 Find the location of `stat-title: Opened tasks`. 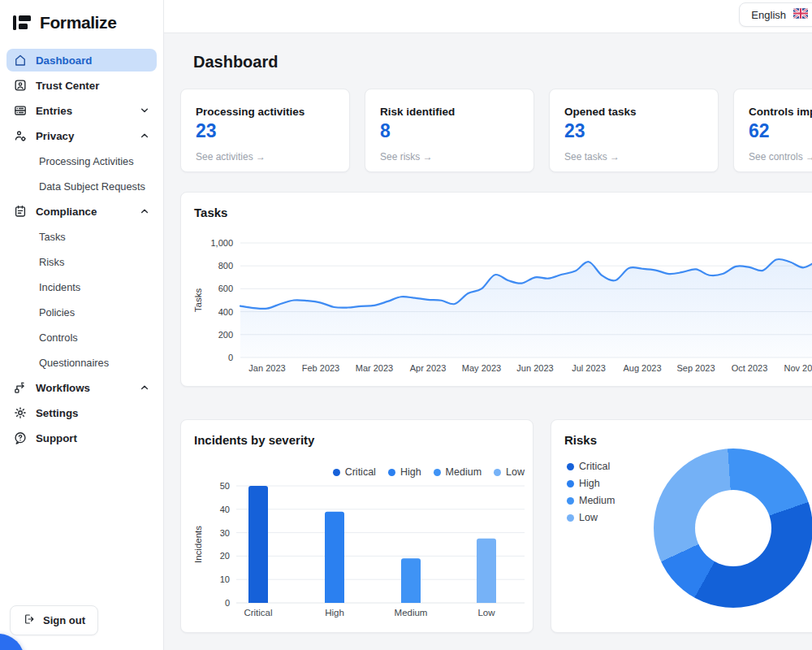

stat-title: Opened tasks is located at coordinates (633, 112).